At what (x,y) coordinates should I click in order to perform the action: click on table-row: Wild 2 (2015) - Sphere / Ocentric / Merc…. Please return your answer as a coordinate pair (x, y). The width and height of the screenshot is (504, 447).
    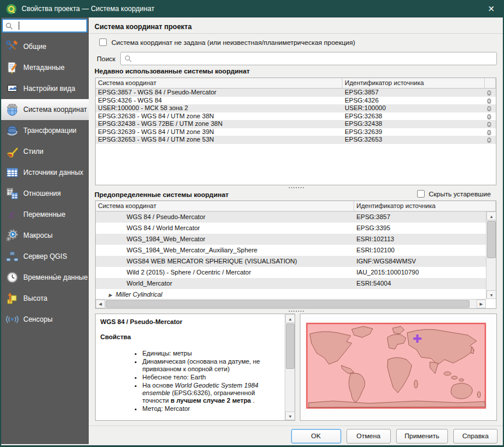
    Looking at the image, I should click on (290, 273).